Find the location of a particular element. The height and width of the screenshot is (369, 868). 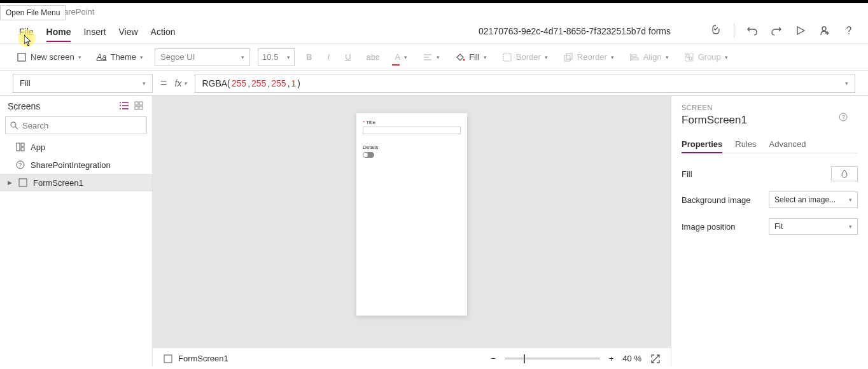

imgpos-select: Fit ▾ is located at coordinates (813, 226).